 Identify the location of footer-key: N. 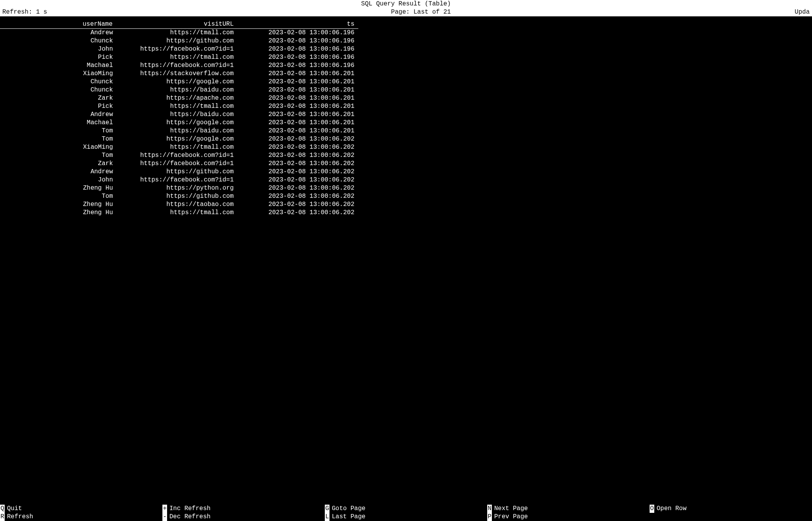
(490, 509).